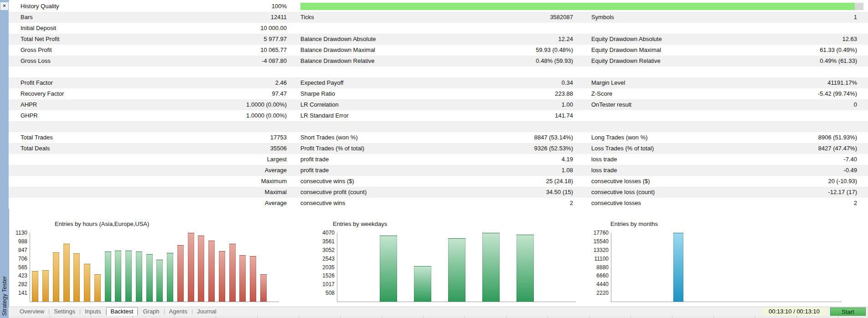 The width and height of the screenshot is (868, 318). What do you see at coordinates (848, 312) in the screenshot?
I see `start-button: Start` at bounding box center [848, 312].